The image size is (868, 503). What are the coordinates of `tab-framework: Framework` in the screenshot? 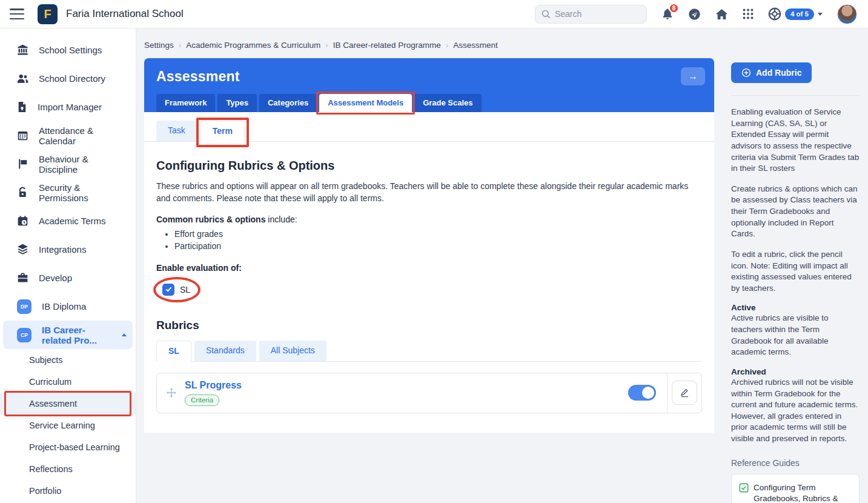 It's located at (185, 103).